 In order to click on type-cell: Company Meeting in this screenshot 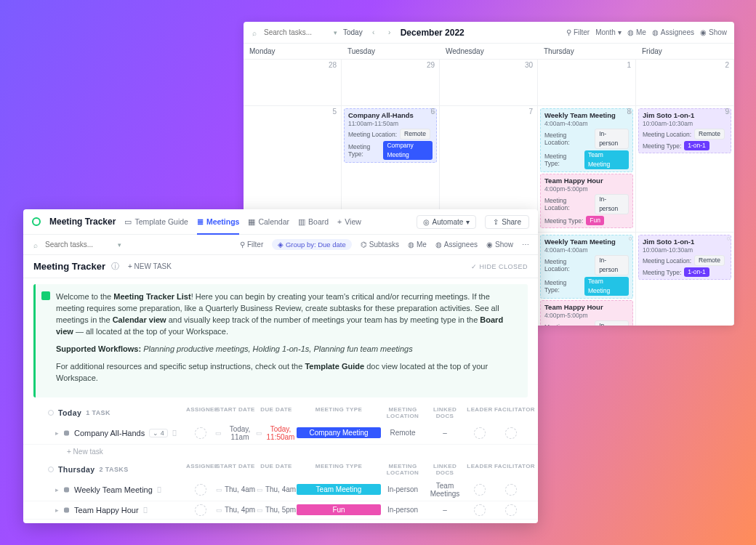, I will do `click(339, 433)`.